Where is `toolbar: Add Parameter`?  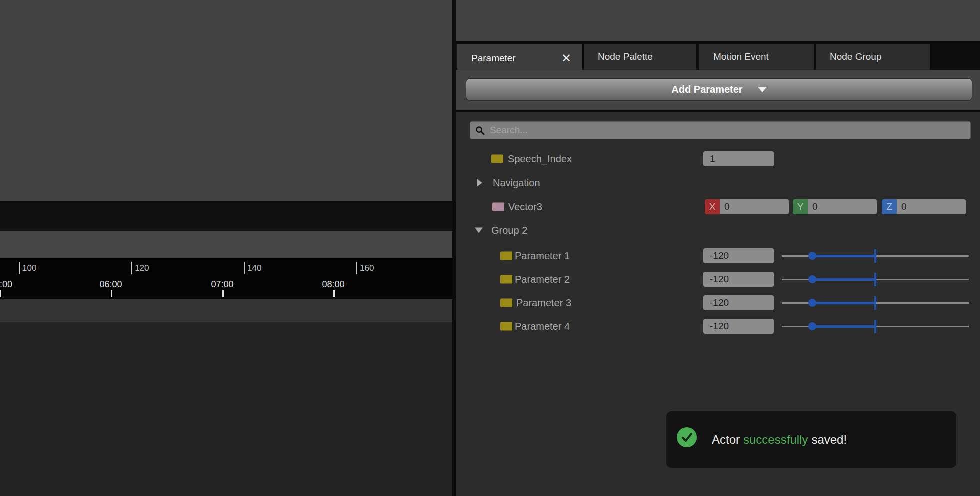 toolbar: Add Parameter is located at coordinates (718, 91).